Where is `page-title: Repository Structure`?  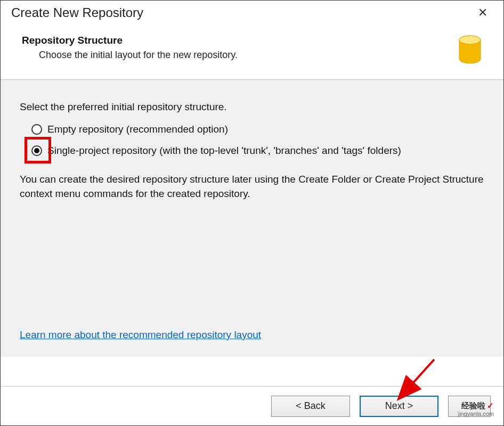 page-title: Repository Structure is located at coordinates (240, 40).